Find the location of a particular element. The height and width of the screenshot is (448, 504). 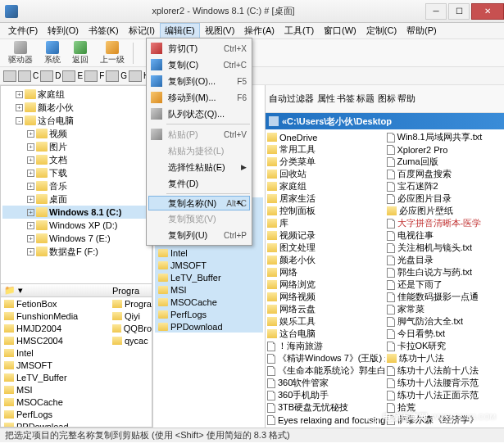

list-item: 家常菜 is located at coordinates (445, 310).